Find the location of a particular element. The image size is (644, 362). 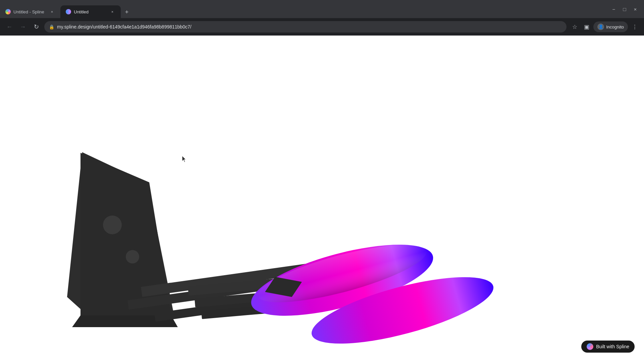

toolbar-right: ☆ ▣ 👤 Incognito ⋮ is located at coordinates (604, 27).